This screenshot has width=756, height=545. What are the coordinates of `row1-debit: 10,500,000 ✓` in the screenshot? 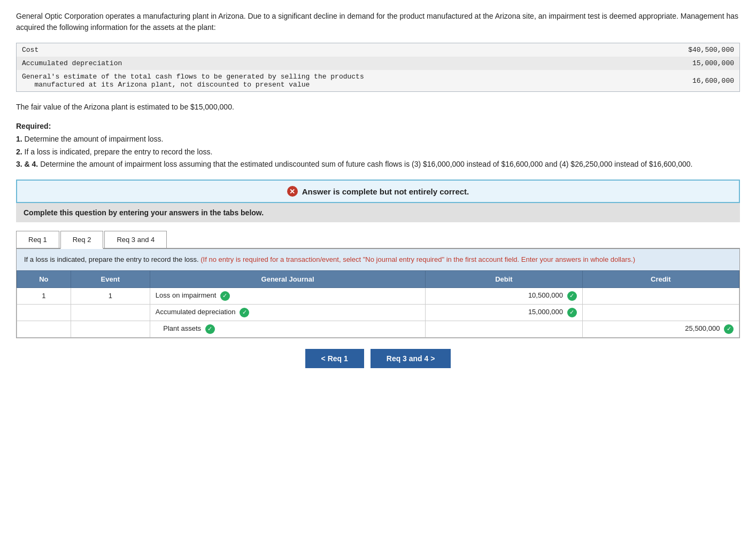 It's located at (504, 296).